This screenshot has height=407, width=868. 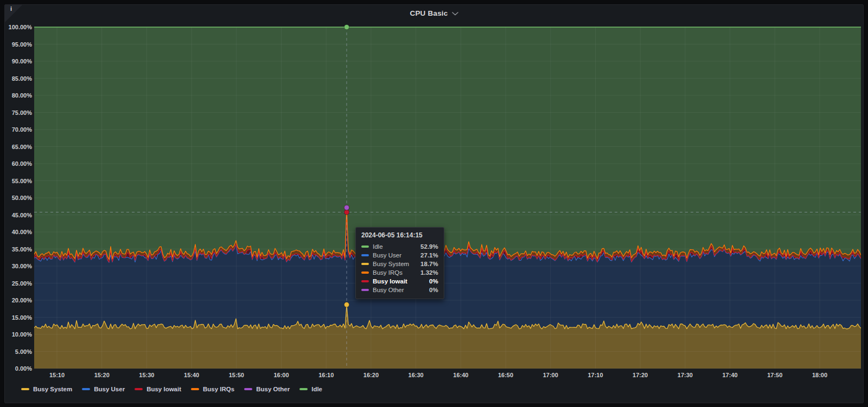 What do you see at coordinates (158, 389) in the screenshot?
I see `legend-item-busy-iowait: Busy Iowait` at bounding box center [158, 389].